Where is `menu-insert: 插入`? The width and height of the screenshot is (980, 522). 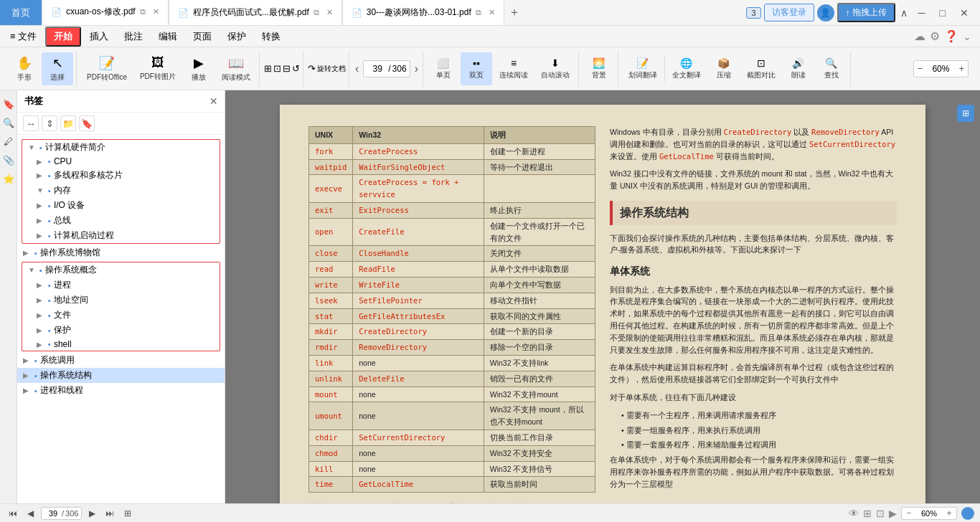 menu-insert: 插入 is located at coordinates (99, 37).